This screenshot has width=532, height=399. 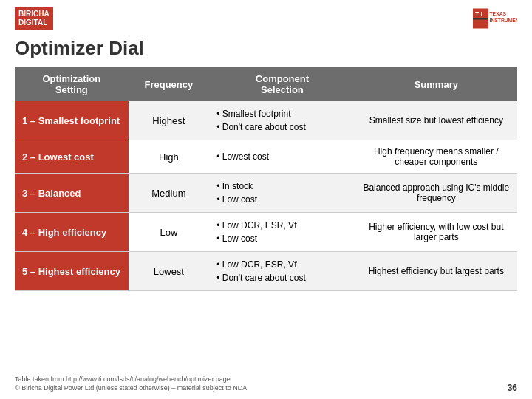 I want to click on component-item: In stock, so click(x=282, y=186).